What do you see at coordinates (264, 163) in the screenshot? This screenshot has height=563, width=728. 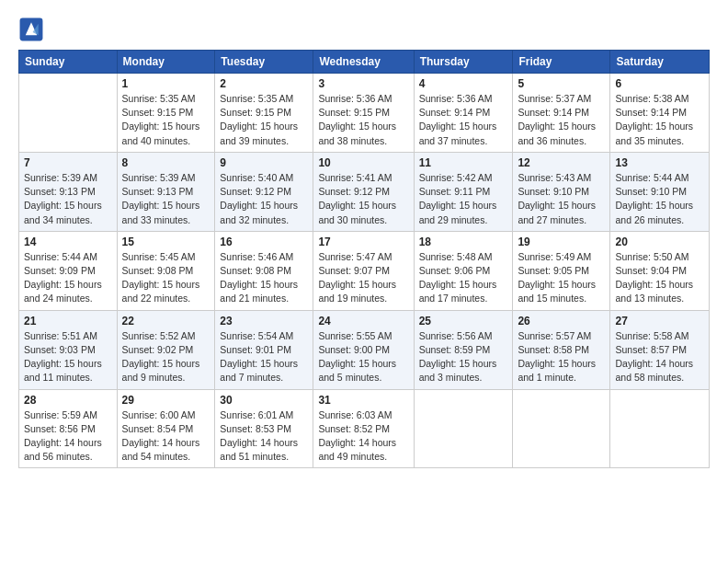 I see `day-number: 9` at bounding box center [264, 163].